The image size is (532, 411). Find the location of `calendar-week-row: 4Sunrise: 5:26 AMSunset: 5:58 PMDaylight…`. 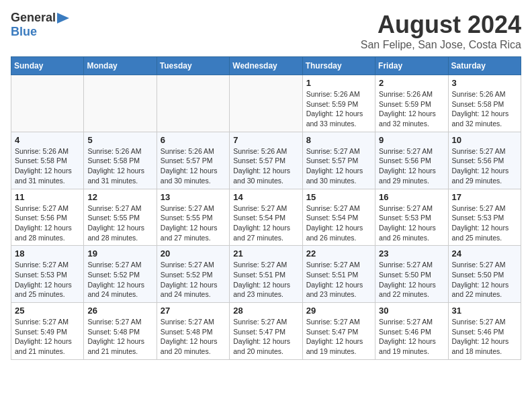

calendar-week-row: 4Sunrise: 5:26 AMSunset: 5:58 PMDaylight… is located at coordinates (266, 160).